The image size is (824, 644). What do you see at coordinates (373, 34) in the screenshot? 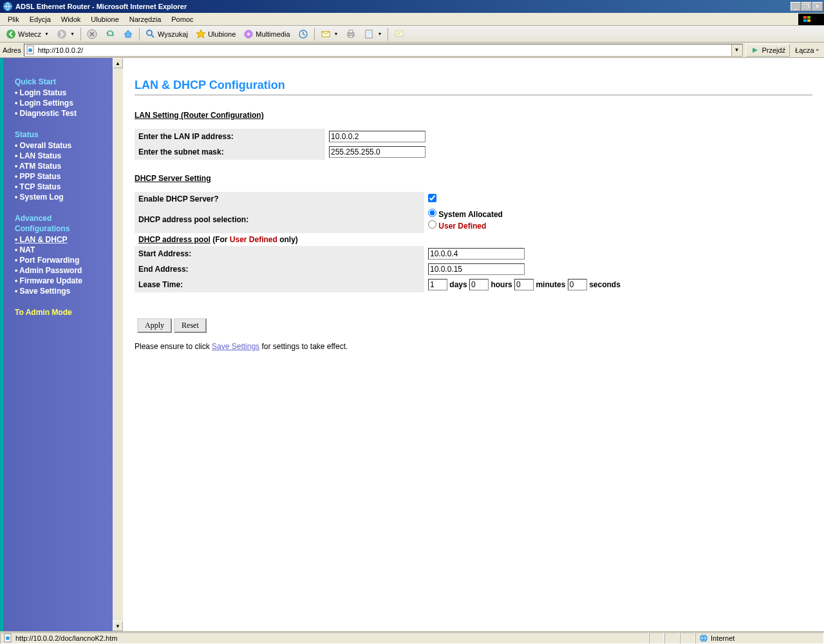
I see `edit-button: ▼` at bounding box center [373, 34].